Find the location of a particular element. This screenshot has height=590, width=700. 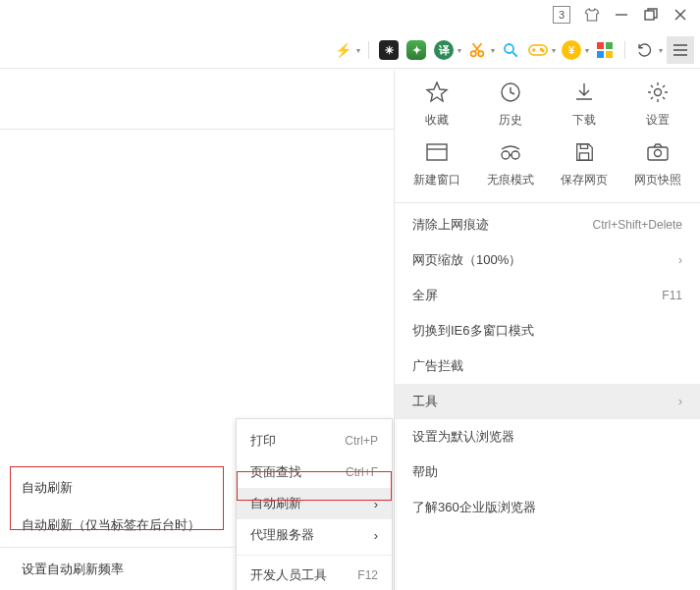

menu-adblock: 广告拦截 is located at coordinates (548, 366).